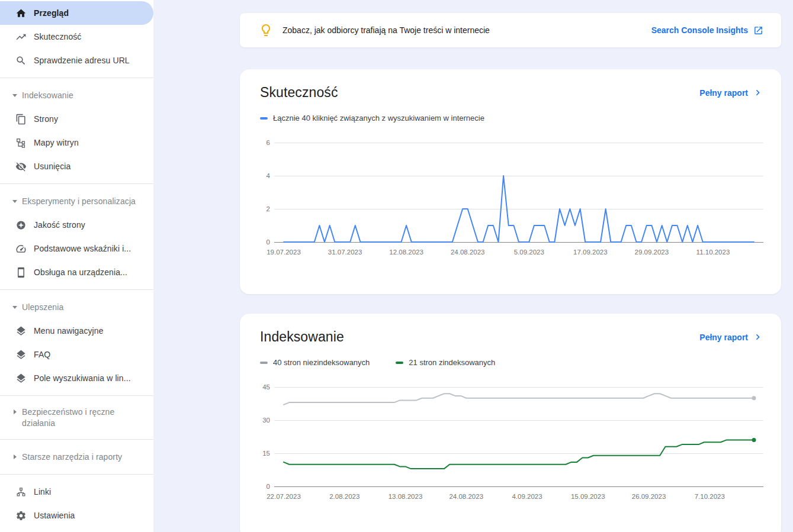 This screenshot has height=532, width=793. Describe the element at coordinates (264, 363) in the screenshot. I see `legend-swatch-gray` at that location.